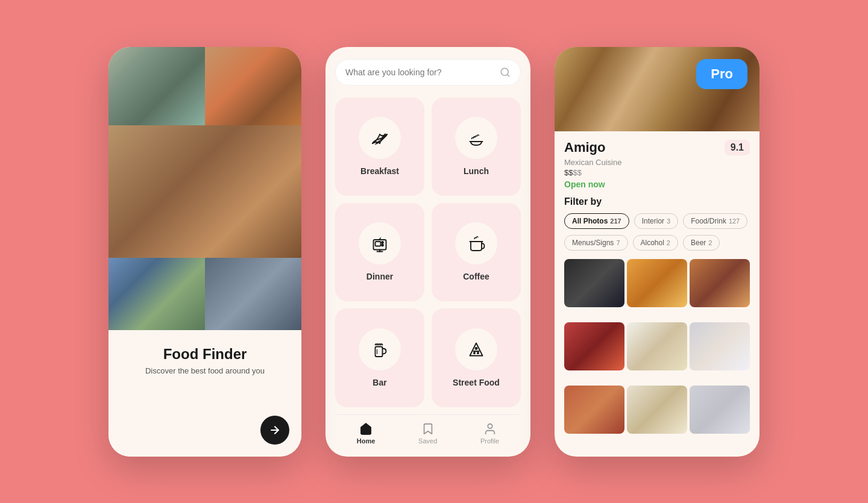  What do you see at coordinates (380, 252) in the screenshot?
I see `category-dinner: Dinner` at bounding box center [380, 252].